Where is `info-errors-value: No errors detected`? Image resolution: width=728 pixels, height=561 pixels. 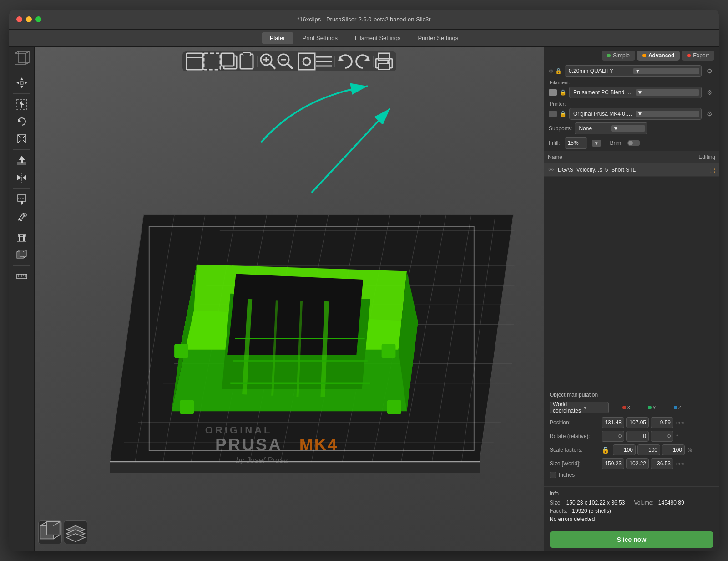 info-errors-value: No errors detected is located at coordinates (572, 519).